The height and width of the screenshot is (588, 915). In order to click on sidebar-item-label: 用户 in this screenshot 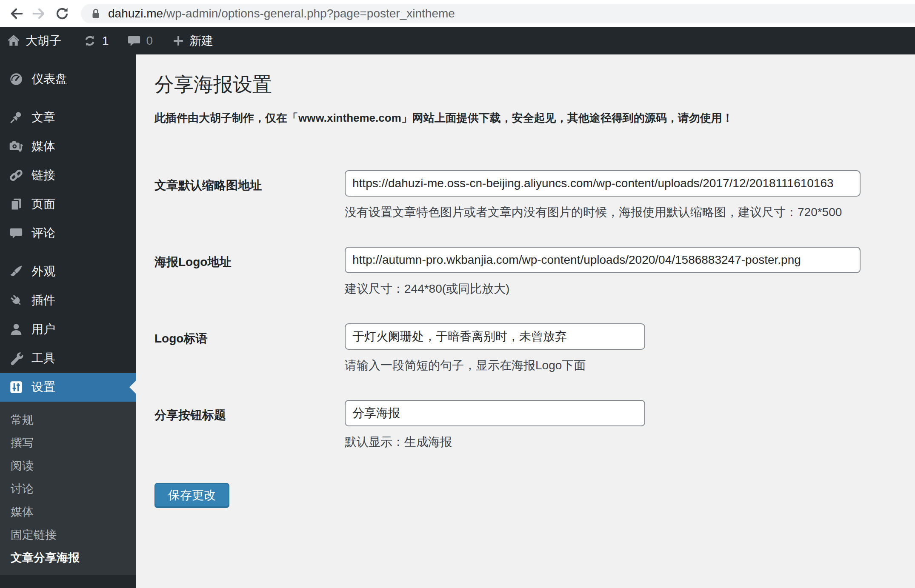, I will do `click(43, 329)`.